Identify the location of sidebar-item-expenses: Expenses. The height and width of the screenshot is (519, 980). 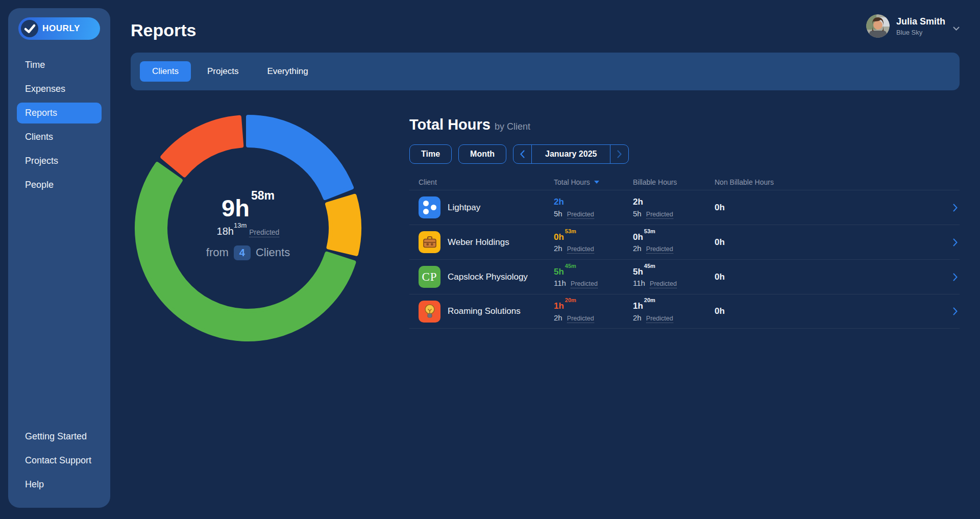
(59, 89).